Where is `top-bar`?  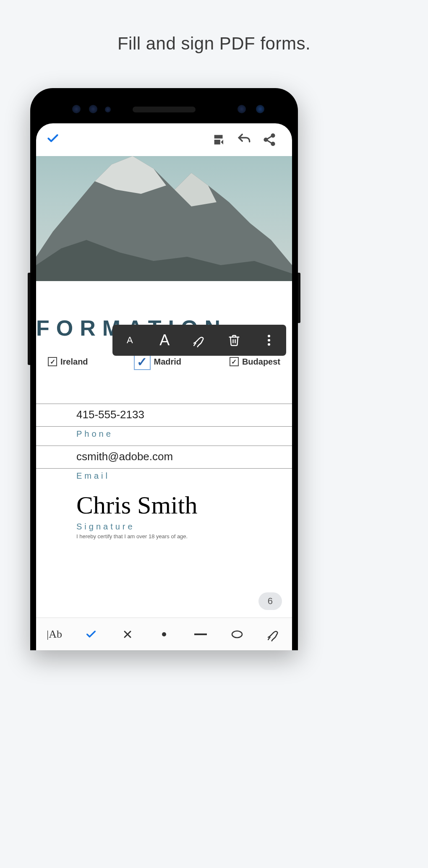
top-bar is located at coordinates (164, 140).